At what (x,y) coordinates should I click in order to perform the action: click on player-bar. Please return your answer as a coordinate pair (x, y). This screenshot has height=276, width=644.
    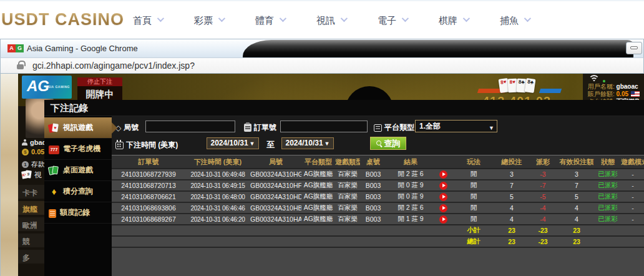
    Looking at the image, I should click on (550, 91).